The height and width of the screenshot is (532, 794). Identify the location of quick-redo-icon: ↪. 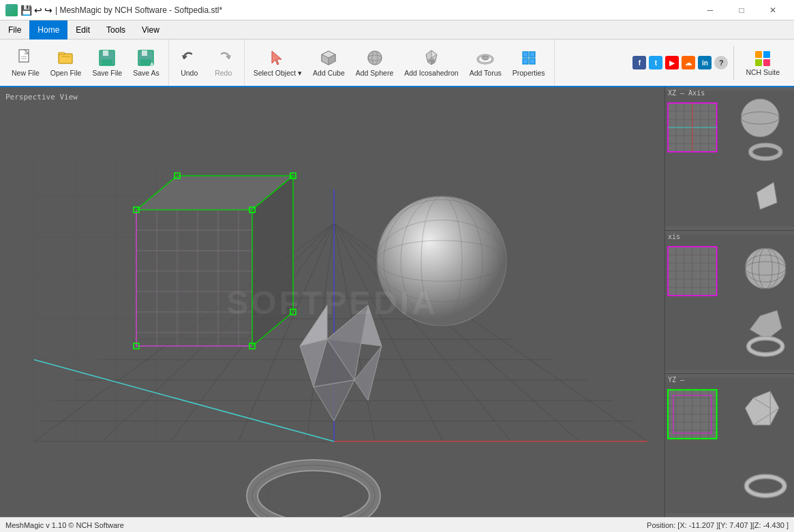
(48, 10).